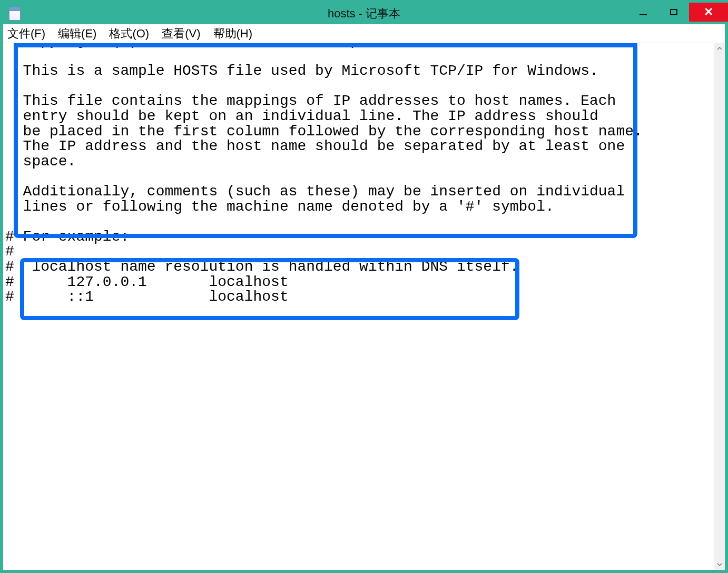  I want to click on scroll-up-button, so click(720, 48).